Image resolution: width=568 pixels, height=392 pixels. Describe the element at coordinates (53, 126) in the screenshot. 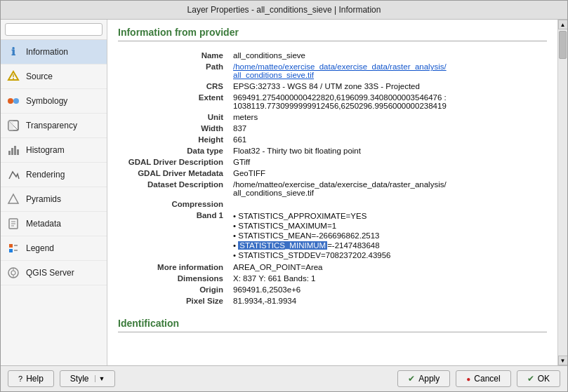

I see `sidebar-item-transparency: Transparency` at that location.